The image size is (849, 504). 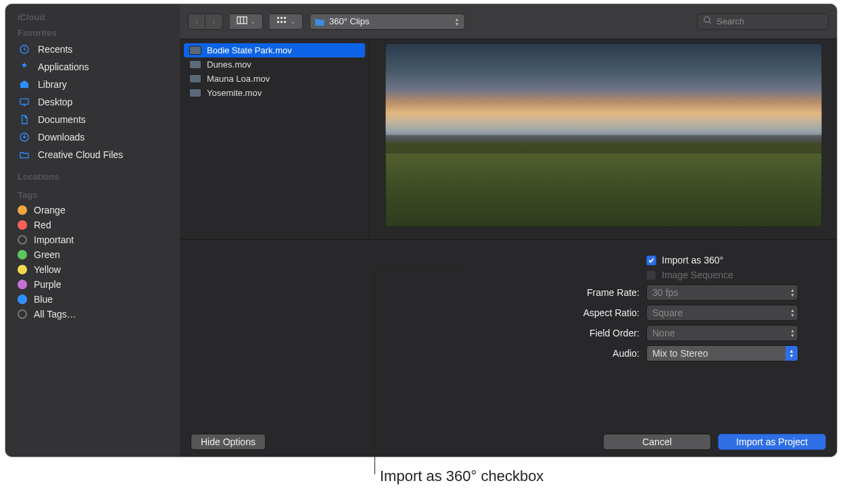 I want to click on sidebar-item-library: Library, so click(x=93, y=84).